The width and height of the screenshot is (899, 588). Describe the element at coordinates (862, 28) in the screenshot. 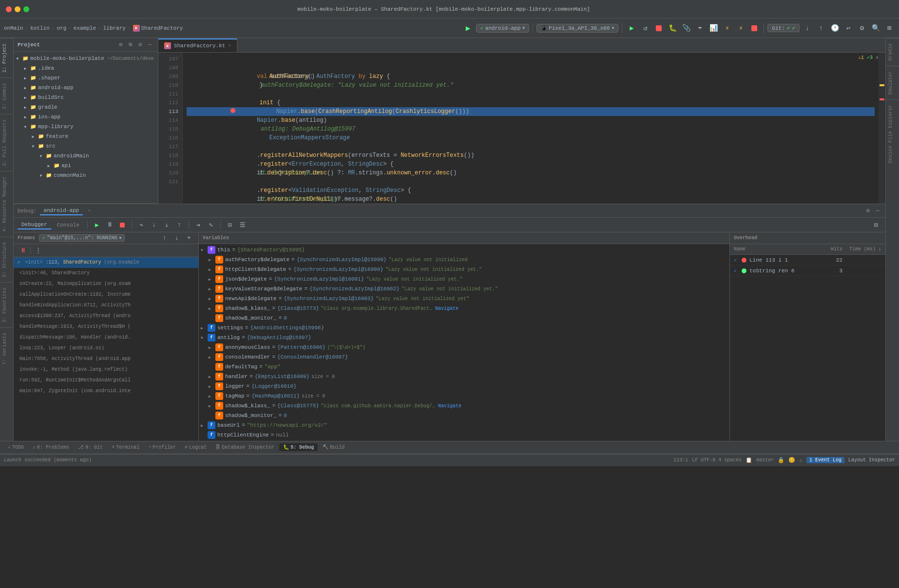

I see `settings-button: ⚙` at that location.